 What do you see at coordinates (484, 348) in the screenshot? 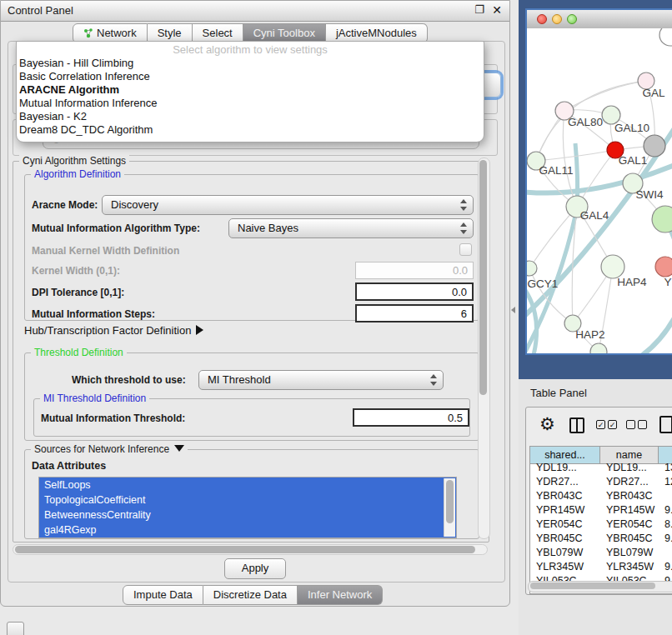
I see `settings-vertical-scrollbar` at bounding box center [484, 348].